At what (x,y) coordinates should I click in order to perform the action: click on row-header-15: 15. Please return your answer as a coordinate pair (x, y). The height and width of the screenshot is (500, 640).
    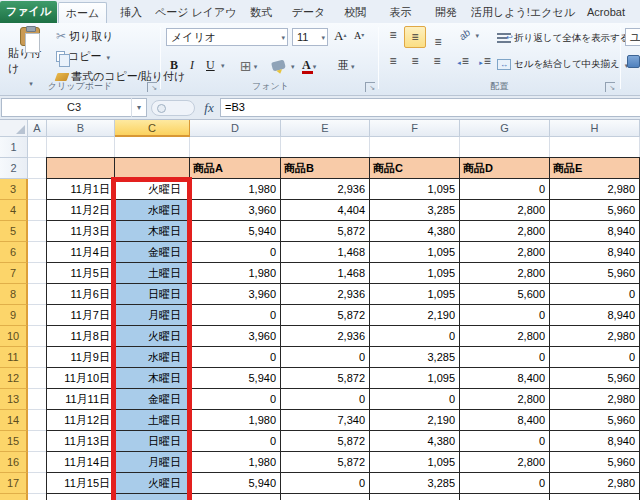
    Looking at the image, I should click on (14, 442).